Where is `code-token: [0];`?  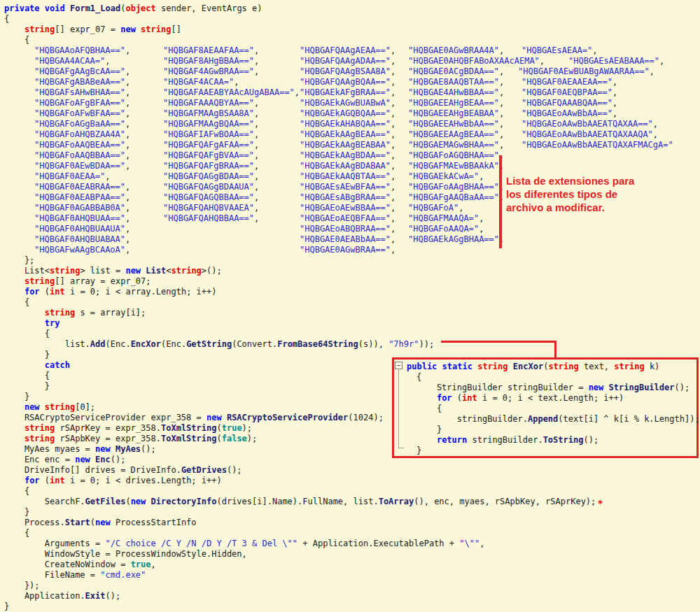 code-token: [0]; is located at coordinates (85, 407).